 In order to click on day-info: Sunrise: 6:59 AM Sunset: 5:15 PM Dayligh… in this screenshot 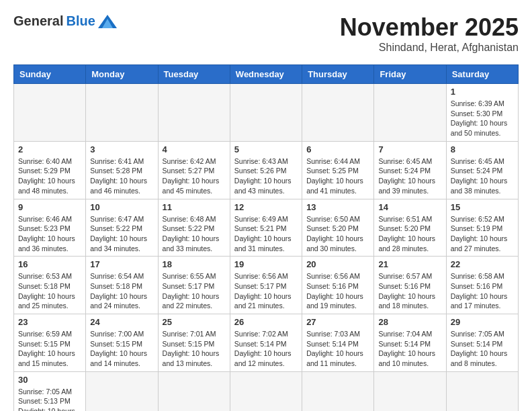, I will do `click(50, 349)`.